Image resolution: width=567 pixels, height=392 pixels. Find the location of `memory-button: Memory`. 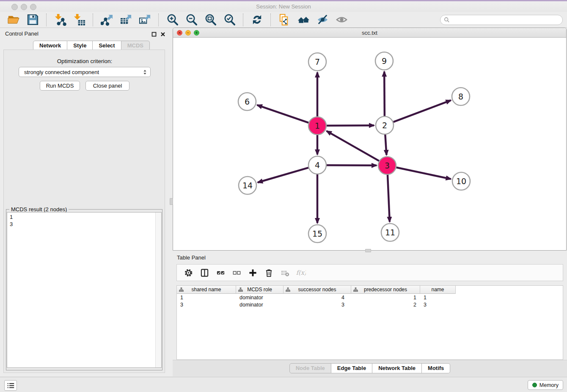

memory-button: Memory is located at coordinates (545, 385).